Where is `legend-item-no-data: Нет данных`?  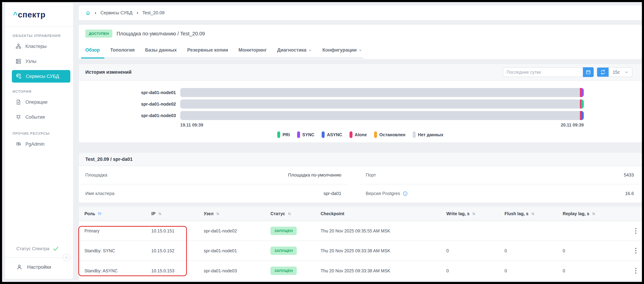
legend-item-no-data: Нет данных is located at coordinates (428, 135).